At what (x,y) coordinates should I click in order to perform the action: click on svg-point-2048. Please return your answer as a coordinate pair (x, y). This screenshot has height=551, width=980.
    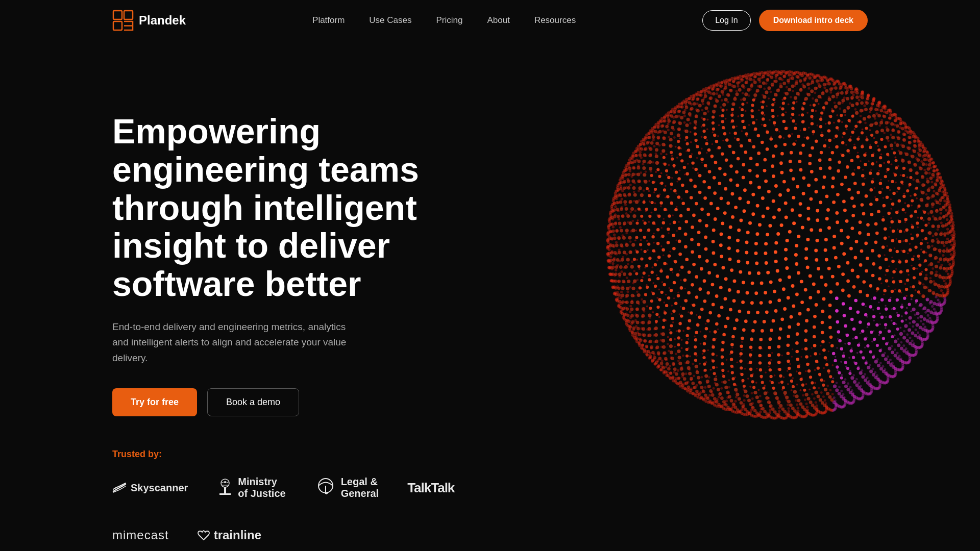
    Looking at the image, I should click on (671, 373).